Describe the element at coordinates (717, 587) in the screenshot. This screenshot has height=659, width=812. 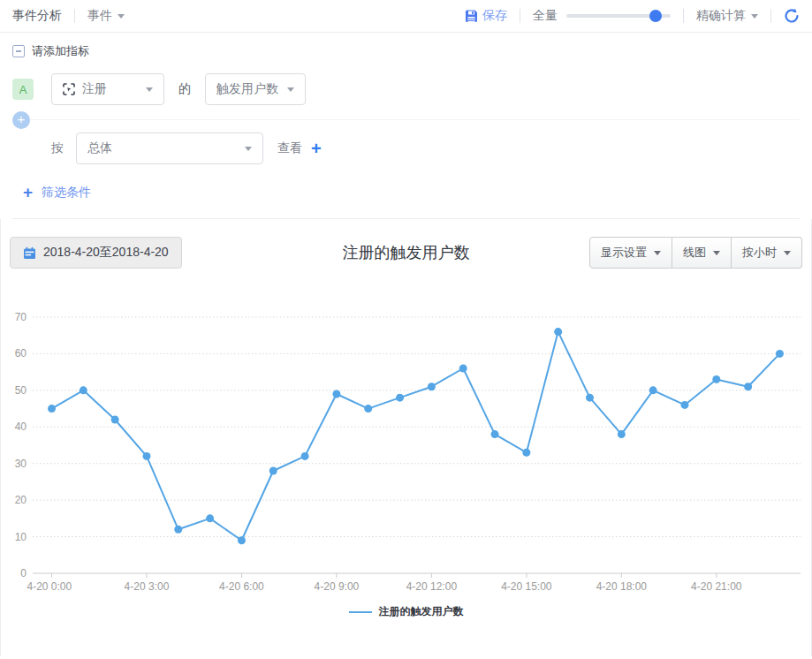
I see `x-axis-tick-label: 4-20 21:00` at that location.